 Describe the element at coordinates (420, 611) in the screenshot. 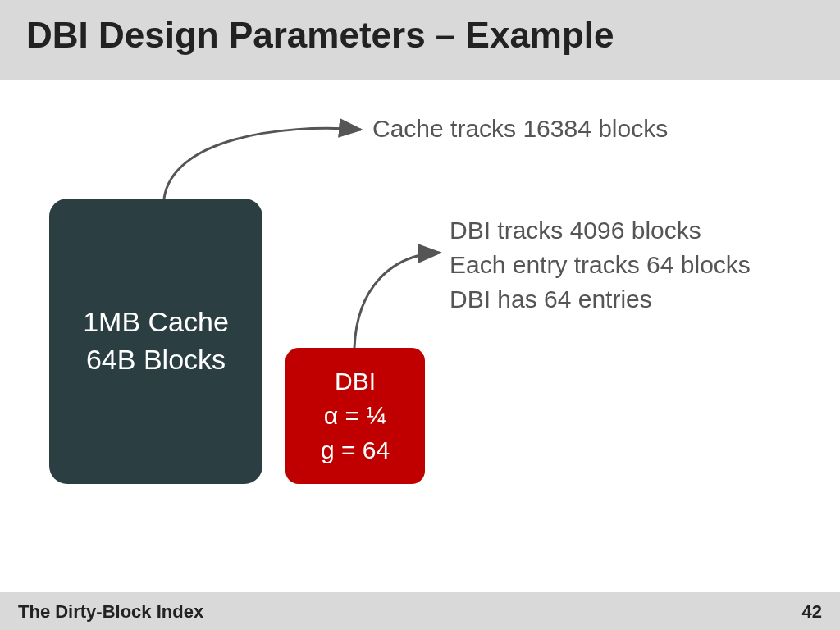

I see `footer-bar: The Dirty-Block Index 42` at that location.